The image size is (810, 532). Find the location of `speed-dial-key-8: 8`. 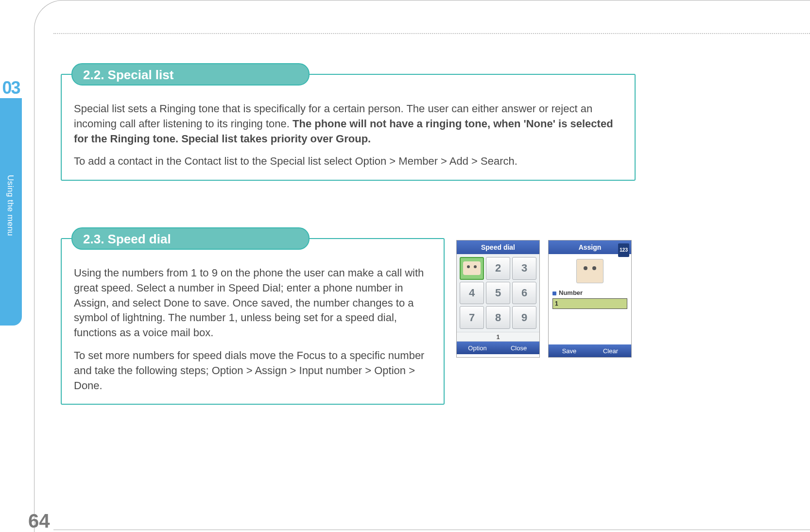

speed-dial-key-8: 8 is located at coordinates (498, 318).